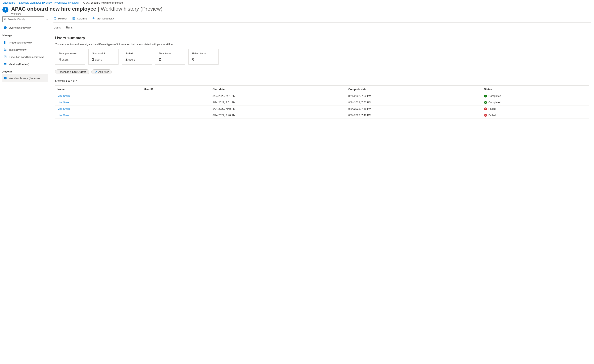 Image resolution: width=594 pixels, height=364 pixels. What do you see at coordinates (49, 3) in the screenshot?
I see `breadcrumb-link-1: Lifecycle workflows (Preview) | Workflow…` at bounding box center [49, 3].